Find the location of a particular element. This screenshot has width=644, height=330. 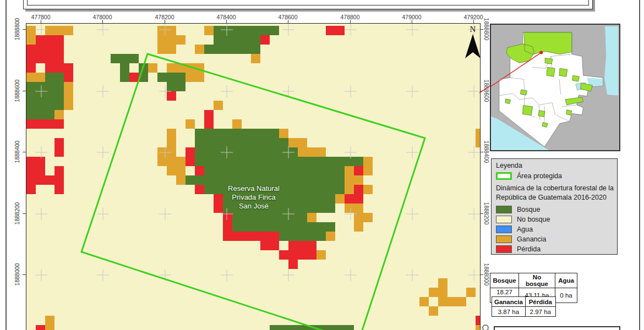

protected-area-swatch-icon is located at coordinates (504, 176).